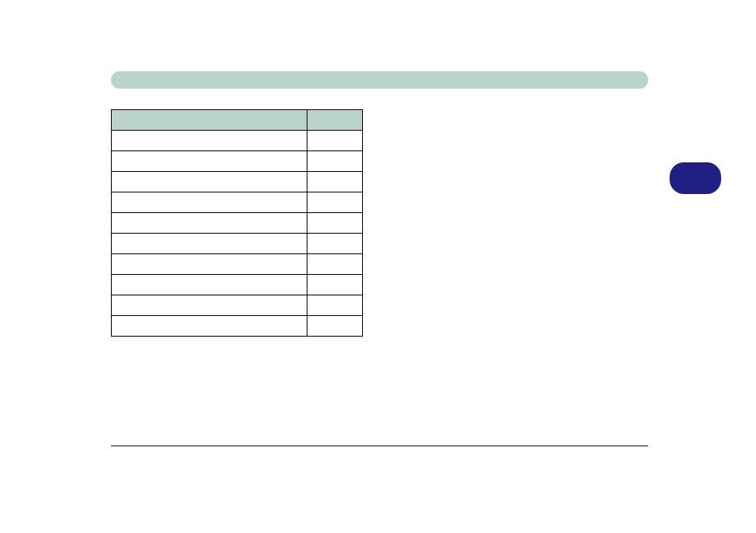  What do you see at coordinates (238, 120) in the screenshot?
I see `table-header-row` at bounding box center [238, 120].